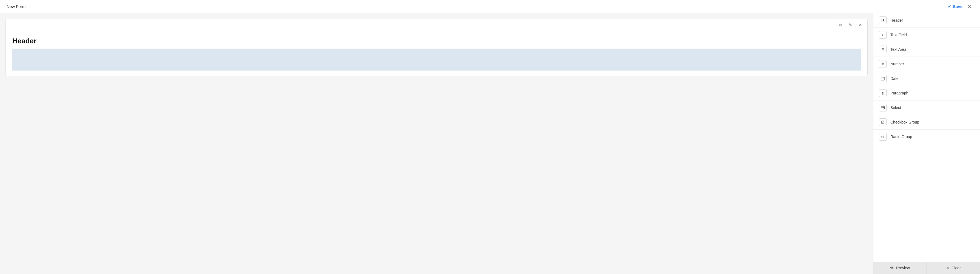 The width and height of the screenshot is (980, 274). Describe the element at coordinates (927, 144) in the screenshot. I see `sidebar: H Header T Text Field Text Area` at that location.